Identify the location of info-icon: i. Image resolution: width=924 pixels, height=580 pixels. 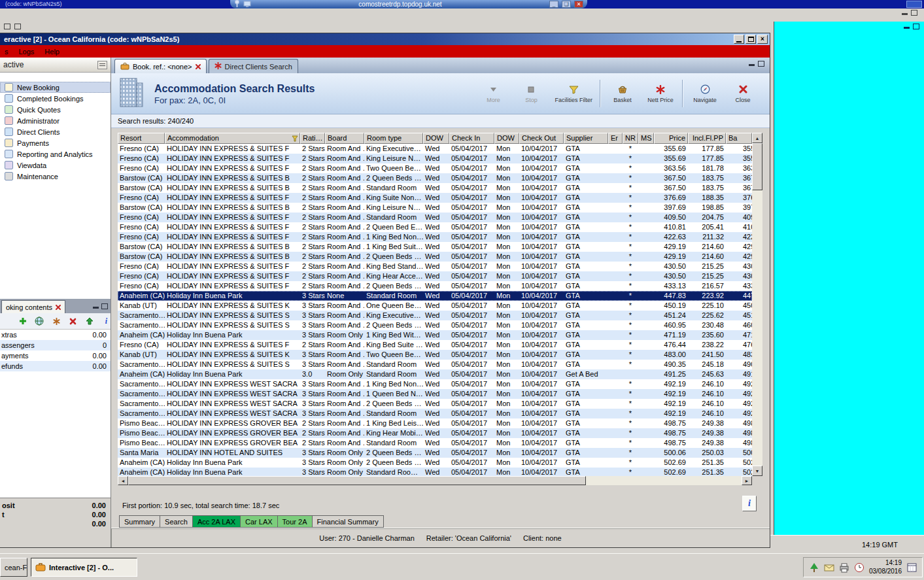
(106, 322).